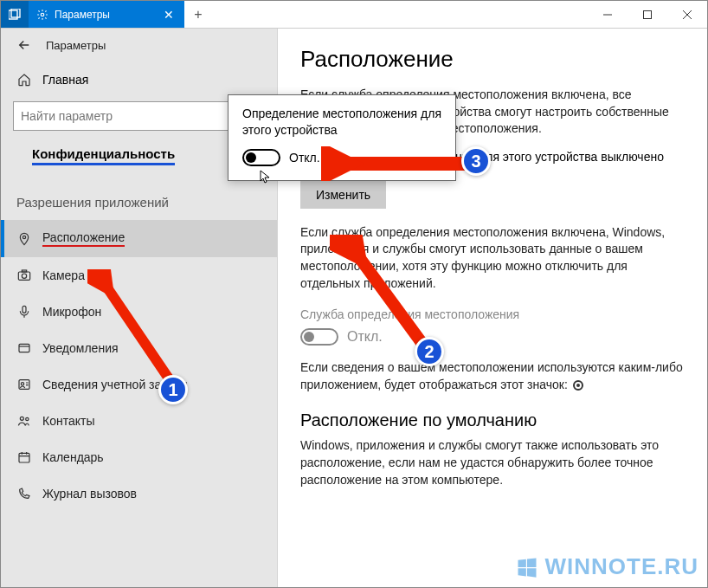 The image size is (708, 588). Describe the element at coordinates (607, 566) in the screenshot. I see `watermark: WINNOTE.RU` at that location.